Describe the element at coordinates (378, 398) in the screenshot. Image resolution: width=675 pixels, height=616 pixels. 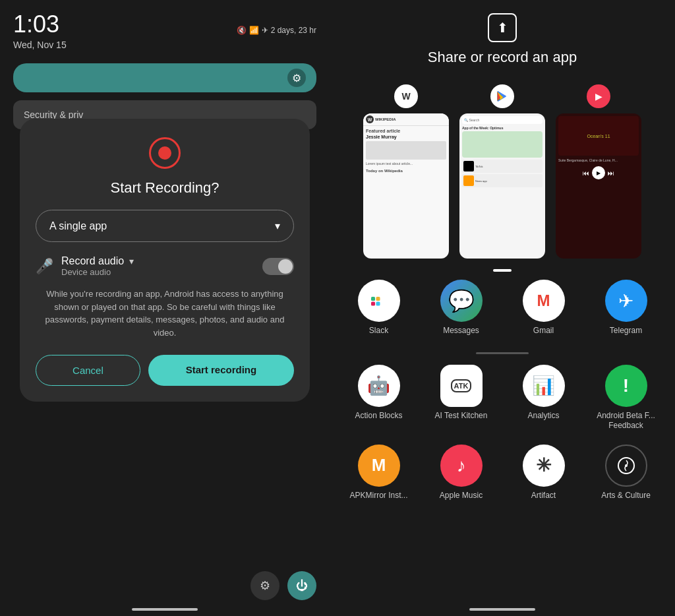
I see `app-item-action-blocks: 🤖 Action Blocks` at that location.